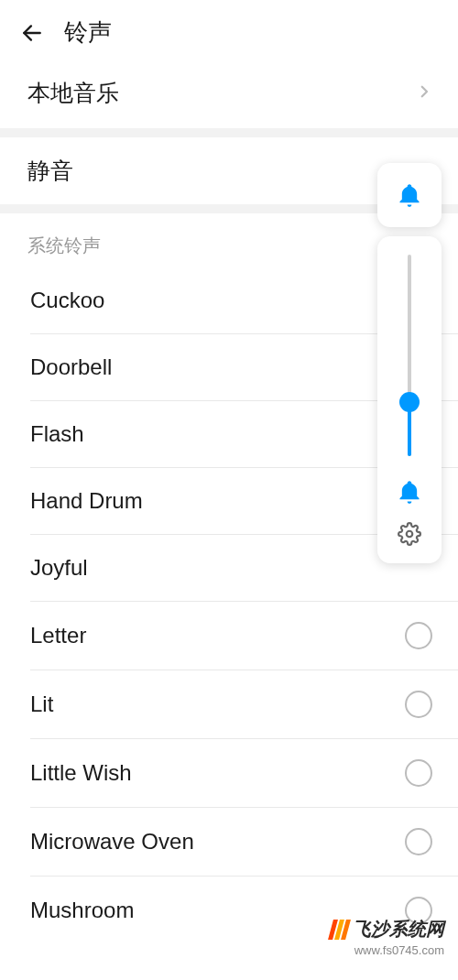 This screenshot has height=980, width=458. I want to click on mute-label: 静音, so click(50, 170).